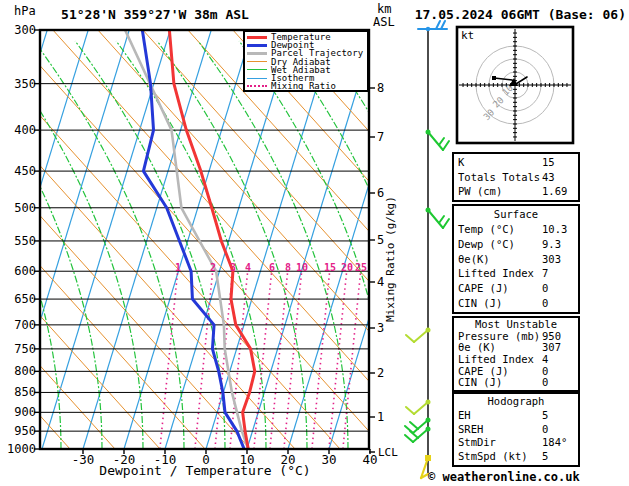 The width and height of the screenshot is (629, 486). What do you see at coordinates (20, 371) in the screenshot?
I see `pressure-tick-label: 800` at bounding box center [20, 371].